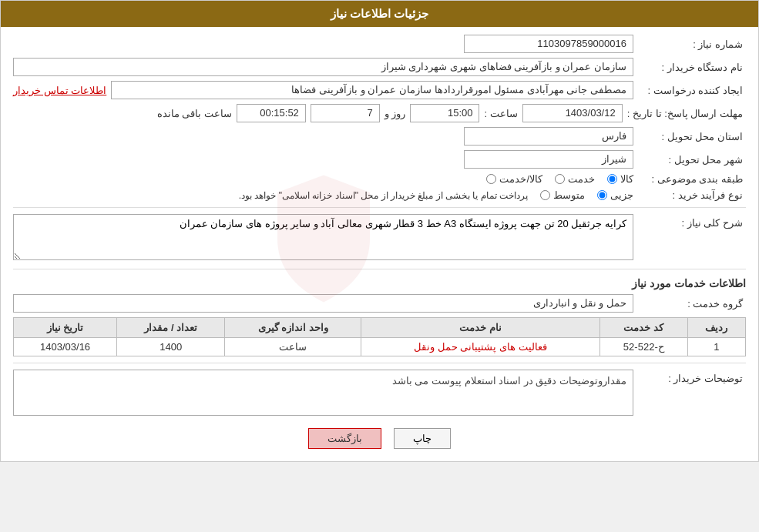  What do you see at coordinates (380, 328) in the screenshot?
I see `table-header: ردیف کد خدمت نام خدمت واحد اندازه گیری ت…` at bounding box center [380, 328].